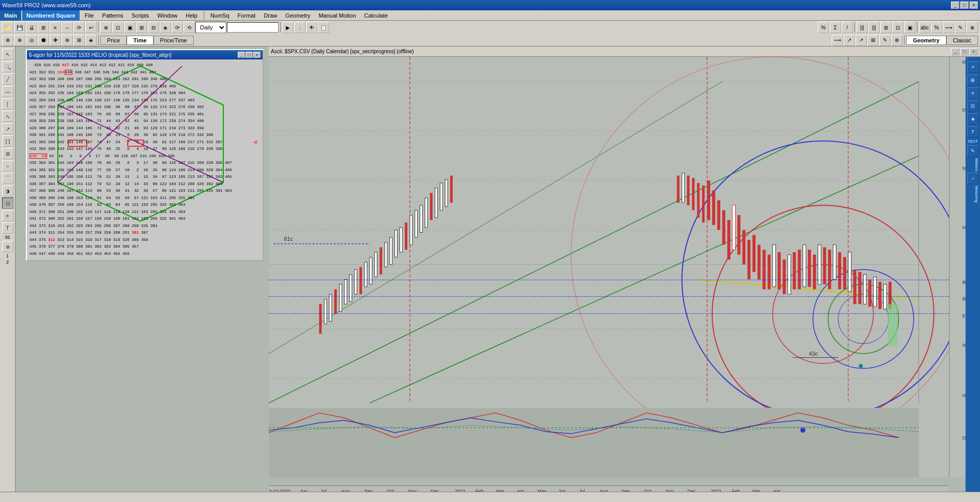 Image resolution: width=980 pixels, height=502 pixels. What do you see at coordinates (167, 16) in the screenshot?
I see `menu-window: Window` at bounding box center [167, 16].